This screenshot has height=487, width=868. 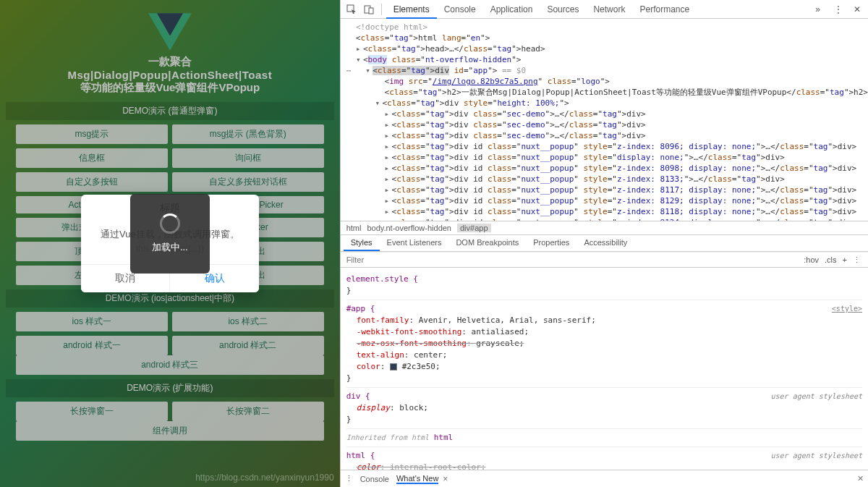 What do you see at coordinates (409, 228) in the screenshot?
I see `breadcrumb-item: body.nt-overflow-hidden` at bounding box center [409, 228].